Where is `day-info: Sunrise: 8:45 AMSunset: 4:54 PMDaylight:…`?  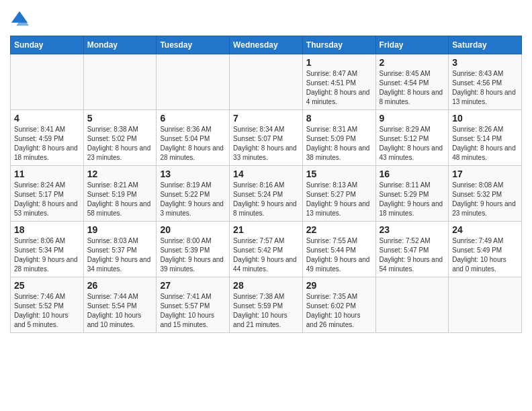 day-info: Sunrise: 8:45 AMSunset: 4:54 PMDaylight:… is located at coordinates (411, 87).